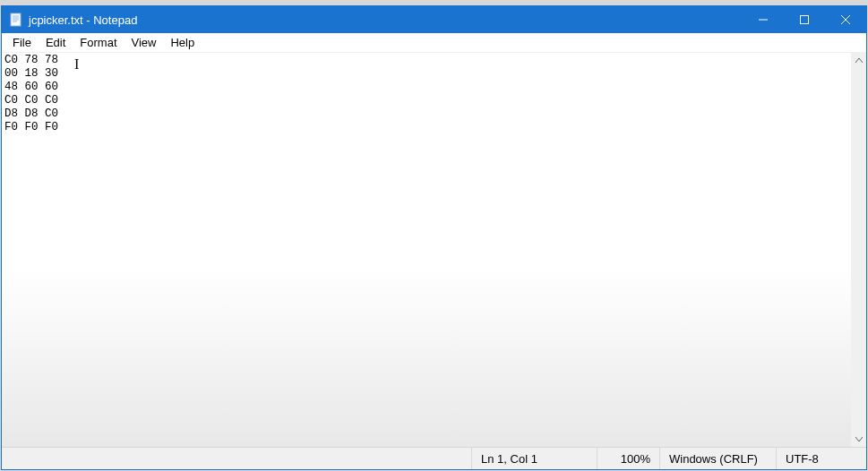  Describe the element at coordinates (99, 43) in the screenshot. I see `menu-format: Format` at that location.